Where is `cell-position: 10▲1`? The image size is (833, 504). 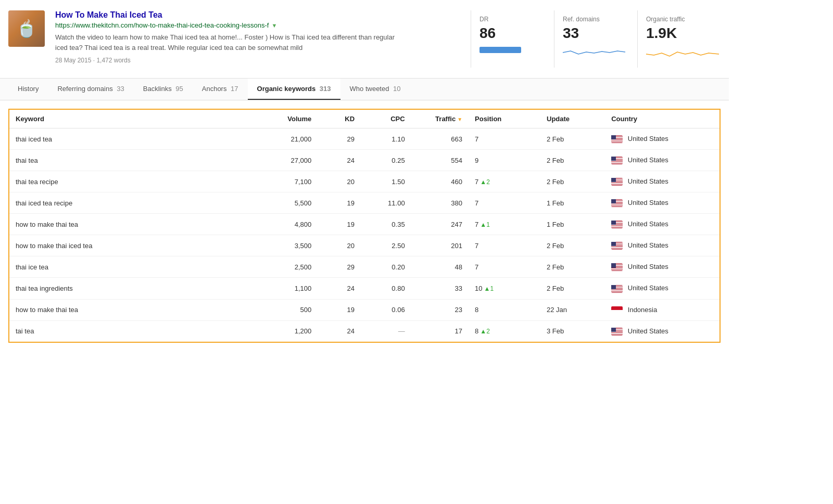 cell-position: 10▲1 is located at coordinates (504, 288).